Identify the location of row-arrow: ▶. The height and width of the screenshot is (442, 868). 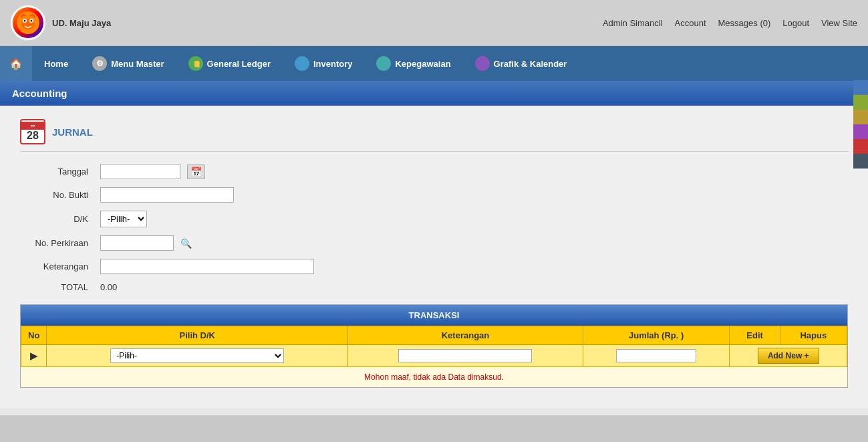
(34, 356).